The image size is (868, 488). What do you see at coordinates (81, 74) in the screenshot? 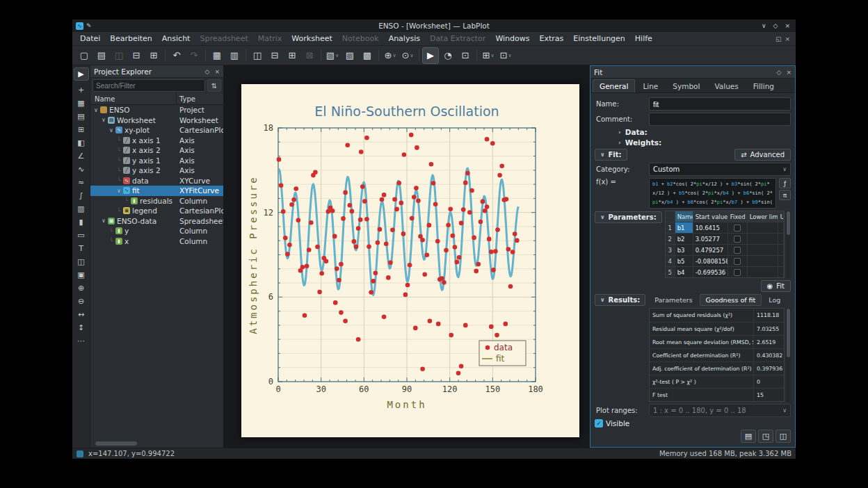
I see `mouse-mode-button: ▶` at bounding box center [81, 74].